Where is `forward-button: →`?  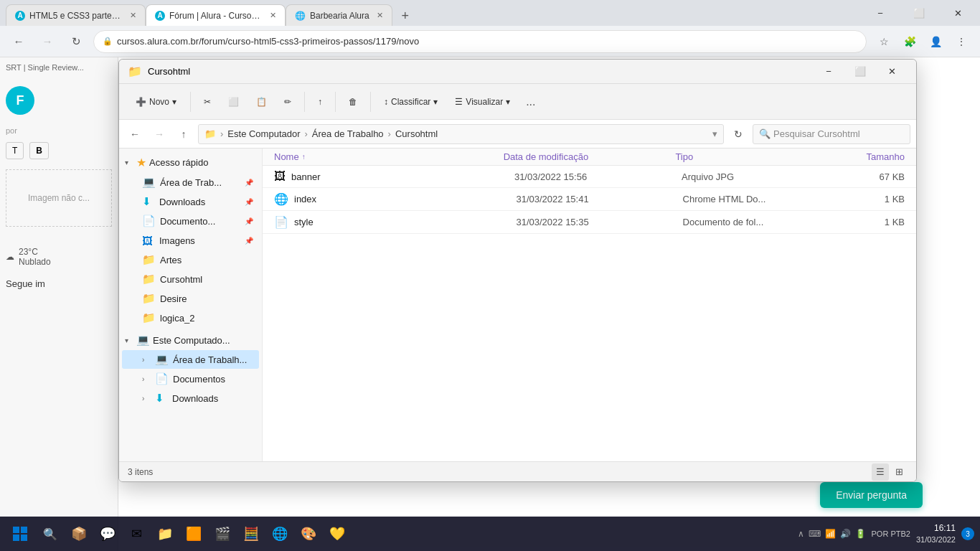
forward-button: → is located at coordinates (47, 42).